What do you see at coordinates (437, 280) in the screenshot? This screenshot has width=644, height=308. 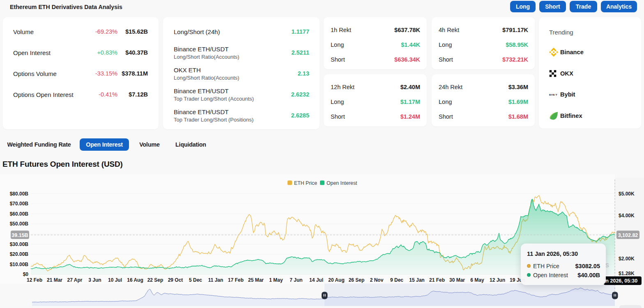 I see `svg-text: 21 Feb` at bounding box center [437, 280].